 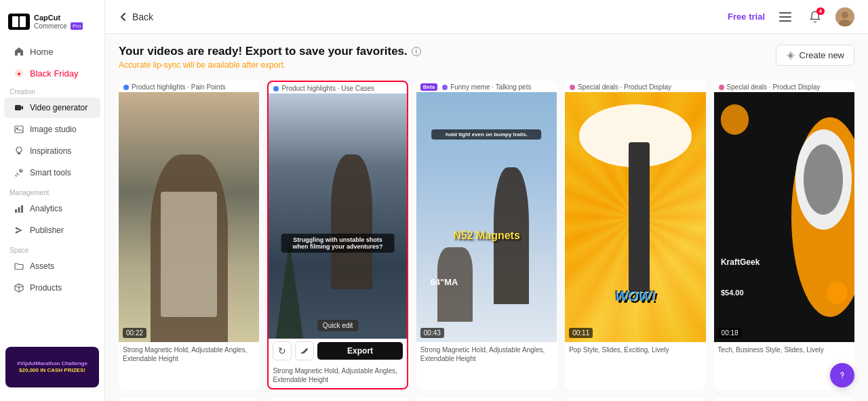 I want to click on video-card-4: Special deals · Product Display WOW! 00:…, so click(x=635, y=235).